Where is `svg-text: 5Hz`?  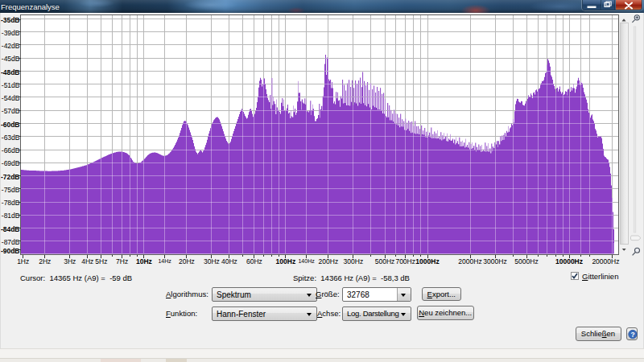 svg-text: 5Hz is located at coordinates (101, 261).